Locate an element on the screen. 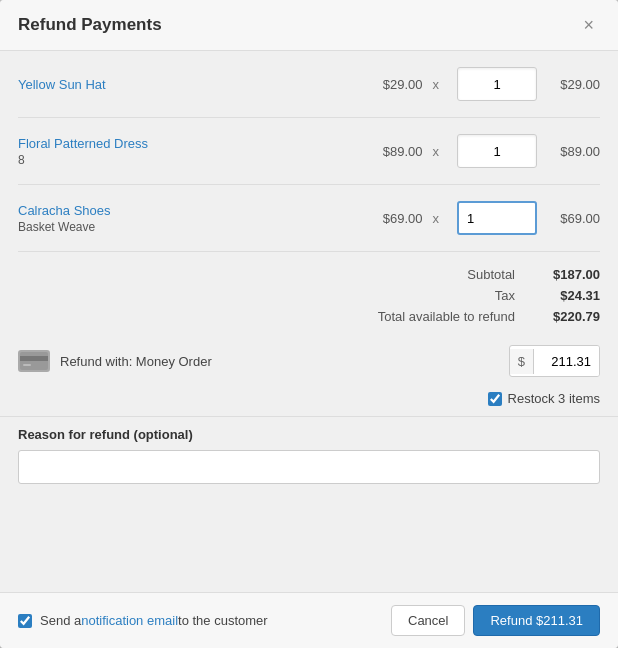 The height and width of the screenshot is (648, 618). reason-section: Reason for refund (optional) is located at coordinates (309, 457).